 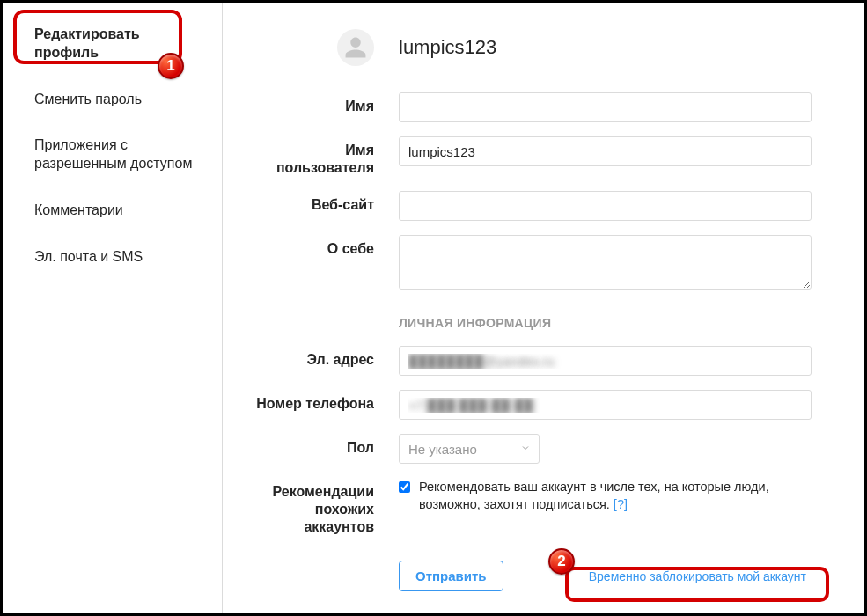 I want to click on sidebar-item-edit-profile: Редактировать профиль, so click(x=113, y=44).